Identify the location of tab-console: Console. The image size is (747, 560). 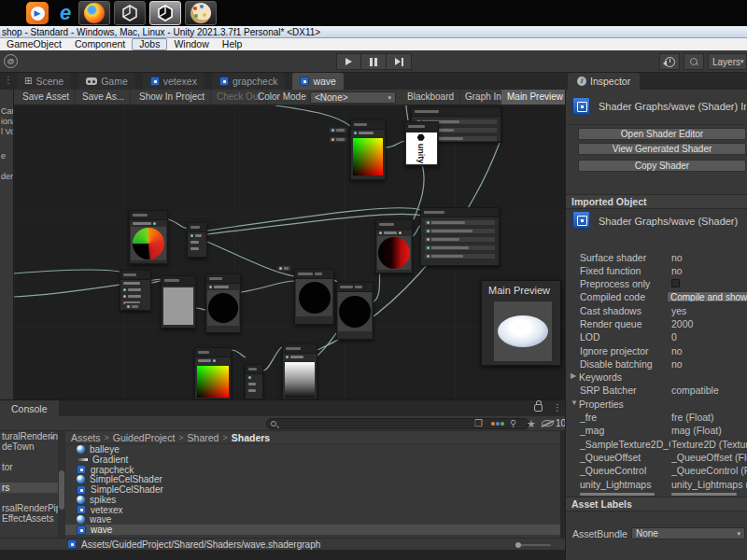
(30, 409).